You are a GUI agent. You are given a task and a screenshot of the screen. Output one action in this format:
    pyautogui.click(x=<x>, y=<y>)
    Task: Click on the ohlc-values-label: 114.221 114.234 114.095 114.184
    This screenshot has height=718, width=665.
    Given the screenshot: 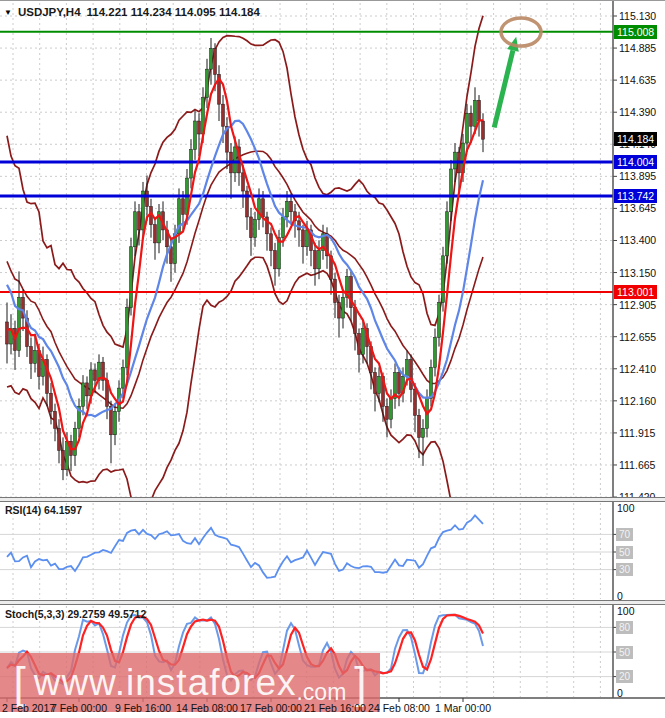 What is the action you would take?
    pyautogui.click(x=174, y=12)
    